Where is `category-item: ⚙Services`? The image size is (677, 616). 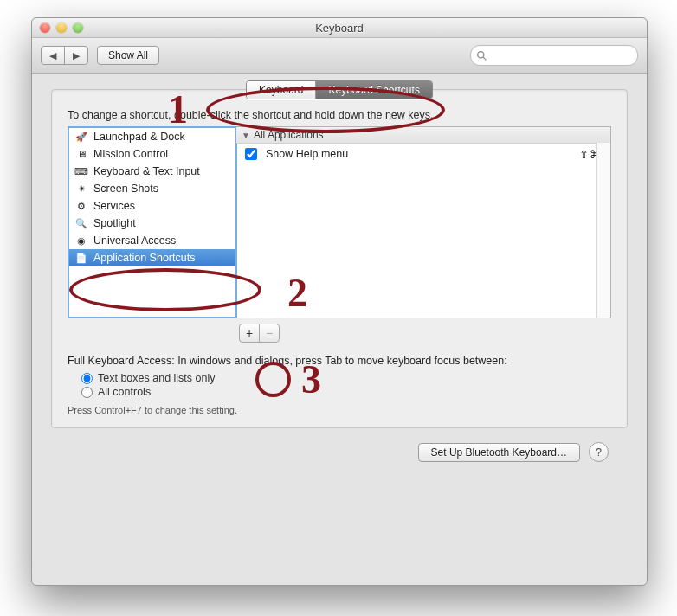
category-item: ⚙Services is located at coordinates (152, 206).